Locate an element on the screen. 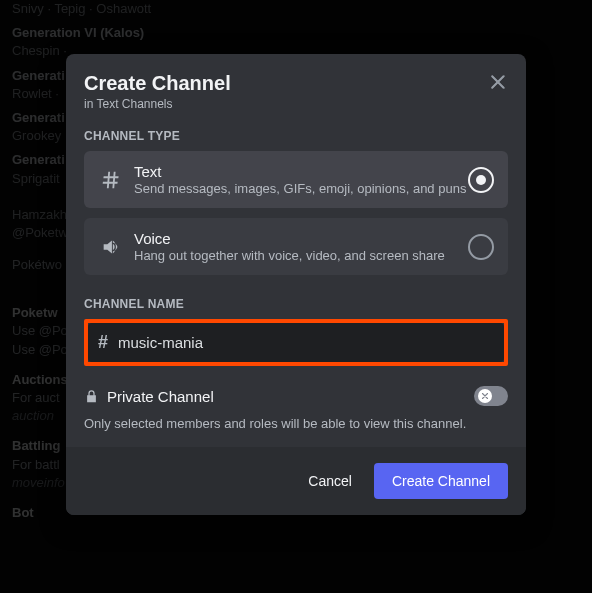 The width and height of the screenshot is (592, 593). create-channel-button: Create Channel is located at coordinates (441, 481).